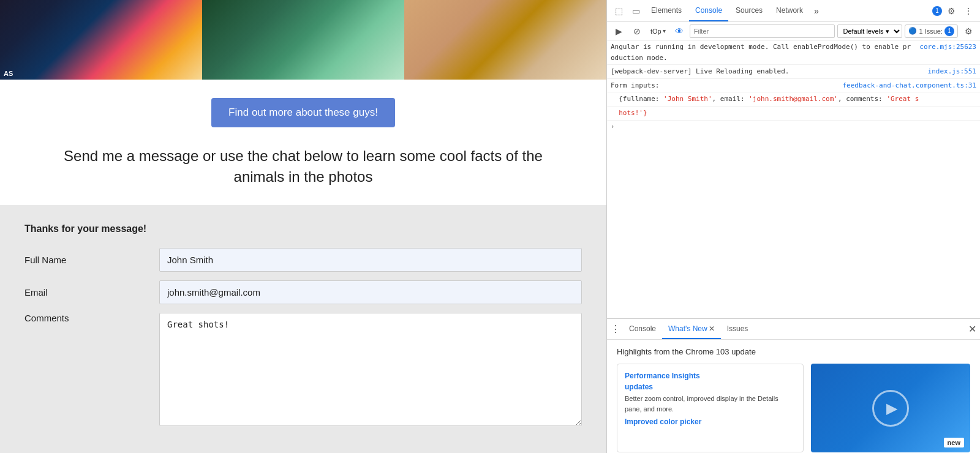 Image resolution: width=980 pixels, height=453 pixels. What do you see at coordinates (692, 329) in the screenshot?
I see `drawer-tab-whatsnew: What's New ✕` at bounding box center [692, 329].